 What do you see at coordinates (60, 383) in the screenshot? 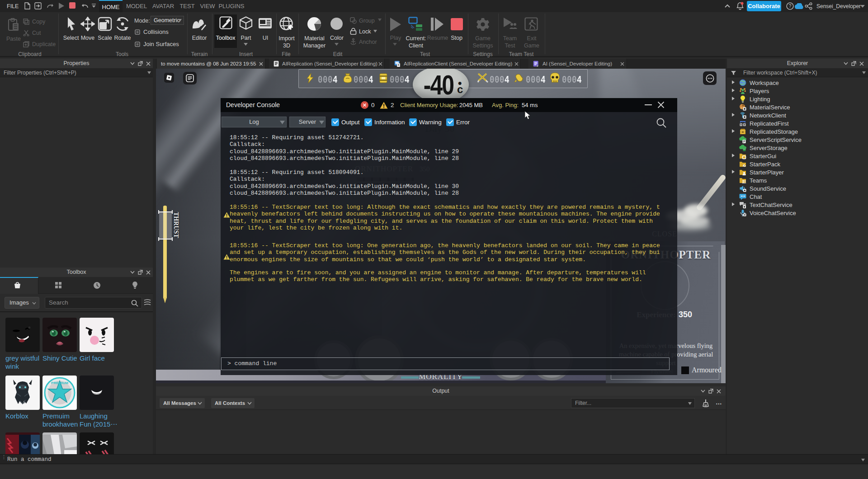
I see `svg-text: PREMIUM` at bounding box center [60, 383].